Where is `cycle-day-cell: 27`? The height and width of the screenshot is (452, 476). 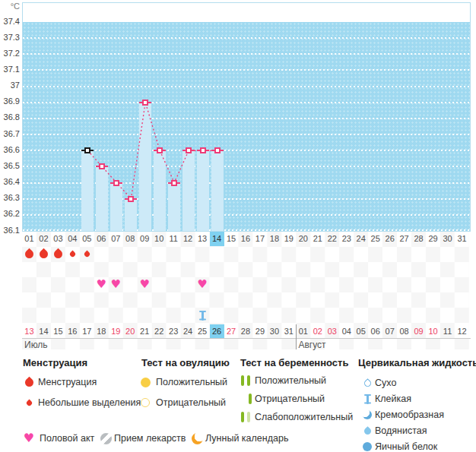
cycle-day-cell: 27 is located at coordinates (405, 239).